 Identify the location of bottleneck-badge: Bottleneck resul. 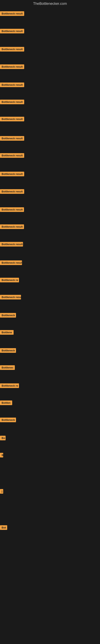
(10, 297).